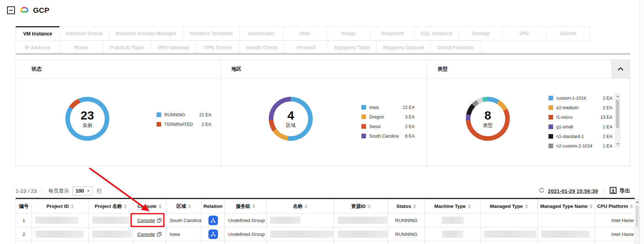 This screenshot has height=244, width=644. What do you see at coordinates (618, 120) in the screenshot?
I see `type-legend-scrollbar` at bounding box center [618, 120].